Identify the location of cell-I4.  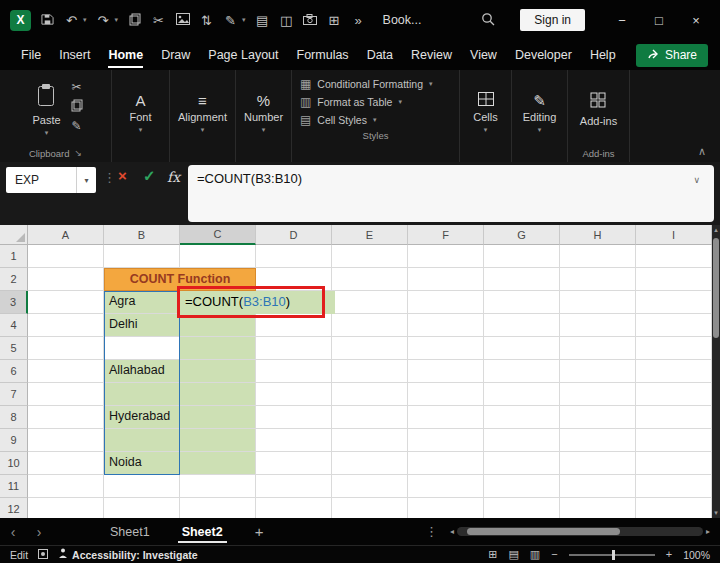
(674, 326).